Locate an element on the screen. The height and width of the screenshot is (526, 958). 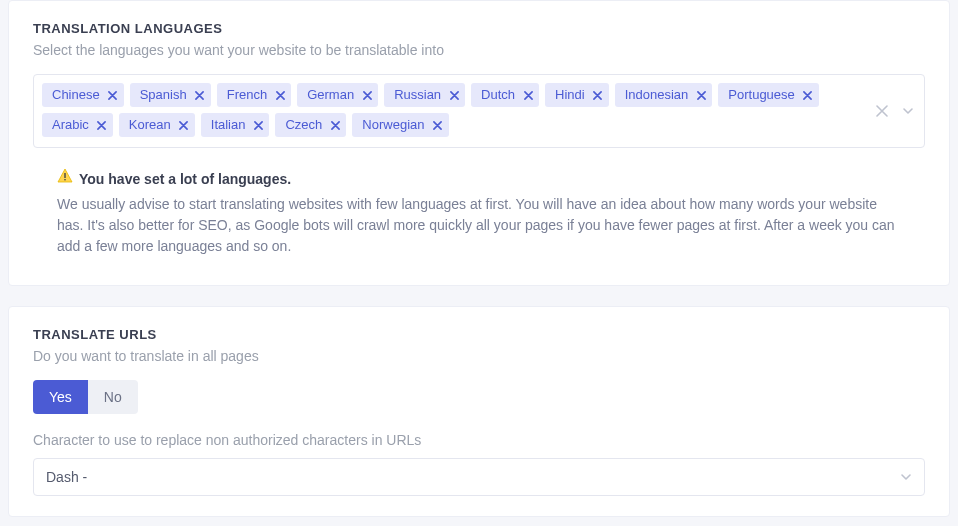
language-tag-label: French is located at coordinates (247, 95).